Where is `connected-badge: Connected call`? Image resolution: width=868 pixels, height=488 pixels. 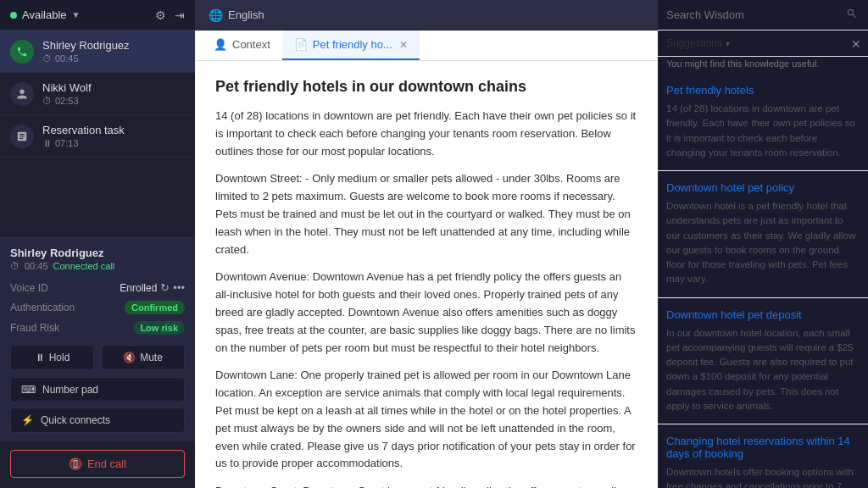 connected-badge: Connected call is located at coordinates (85, 266).